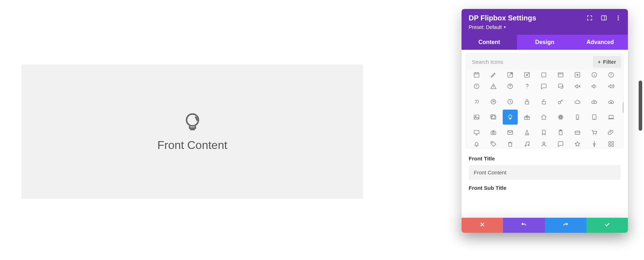  Describe the element at coordinates (545, 42) in the screenshot. I see `tab-design: Design` at that location.